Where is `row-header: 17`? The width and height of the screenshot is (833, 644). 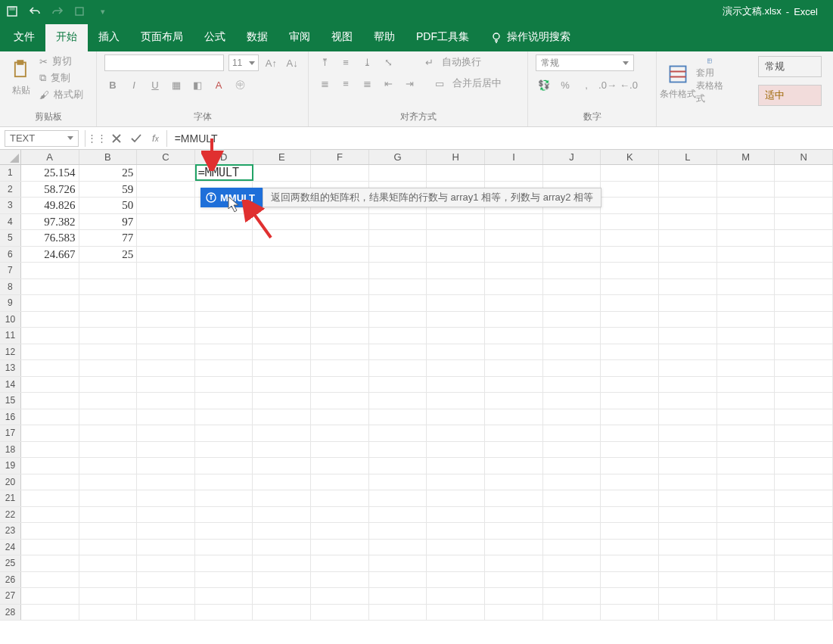
row-header: 17 is located at coordinates (11, 433).